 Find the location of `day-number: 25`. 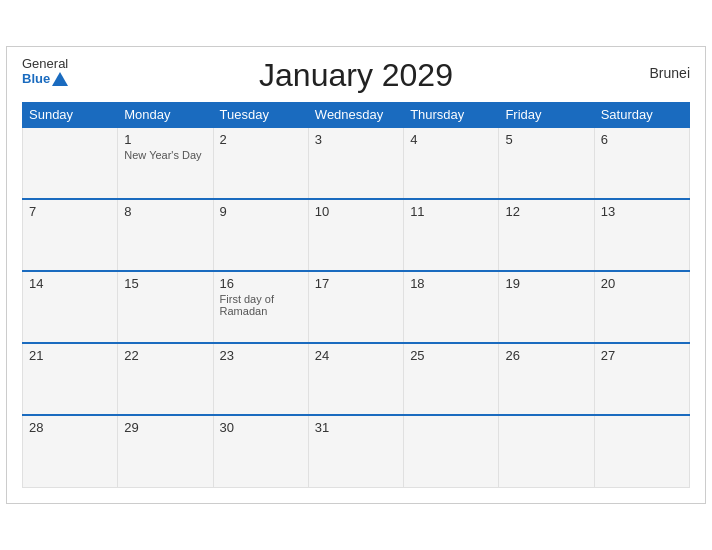

day-number: 25 is located at coordinates (451, 356).